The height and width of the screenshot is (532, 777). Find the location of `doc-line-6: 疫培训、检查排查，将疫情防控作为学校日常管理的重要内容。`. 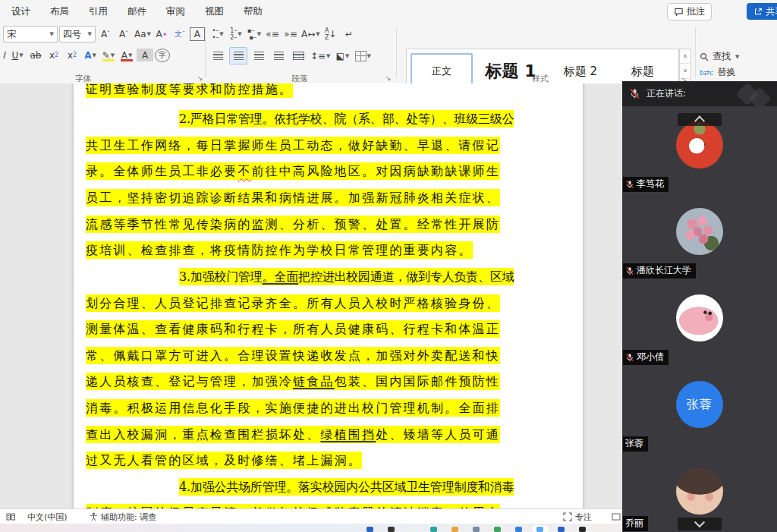

doc-line-6: 疫培训、检查排查，将疫情防控作为学校日常管理的重要内容。 is located at coordinates (279, 250).